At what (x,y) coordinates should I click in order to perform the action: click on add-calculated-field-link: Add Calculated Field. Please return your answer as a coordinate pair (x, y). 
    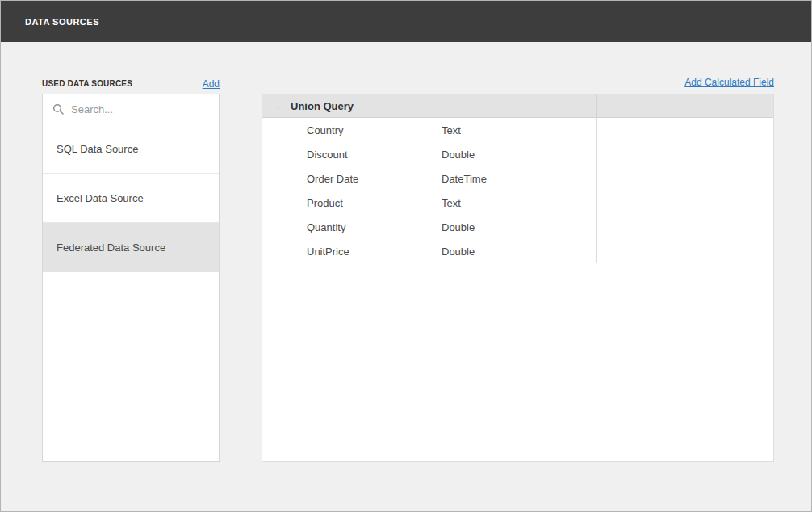
    Looking at the image, I should click on (730, 83).